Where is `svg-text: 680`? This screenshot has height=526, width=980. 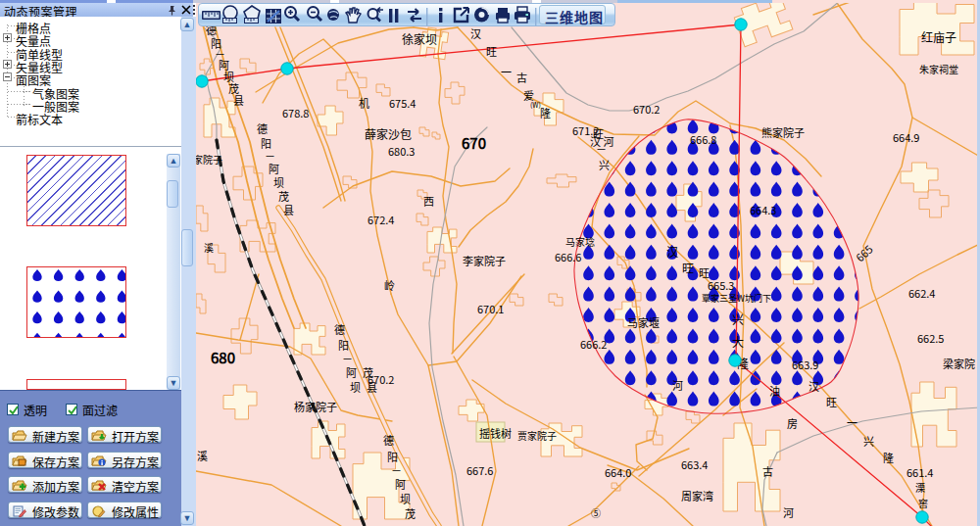
svg-text: 680 is located at coordinates (223, 357).